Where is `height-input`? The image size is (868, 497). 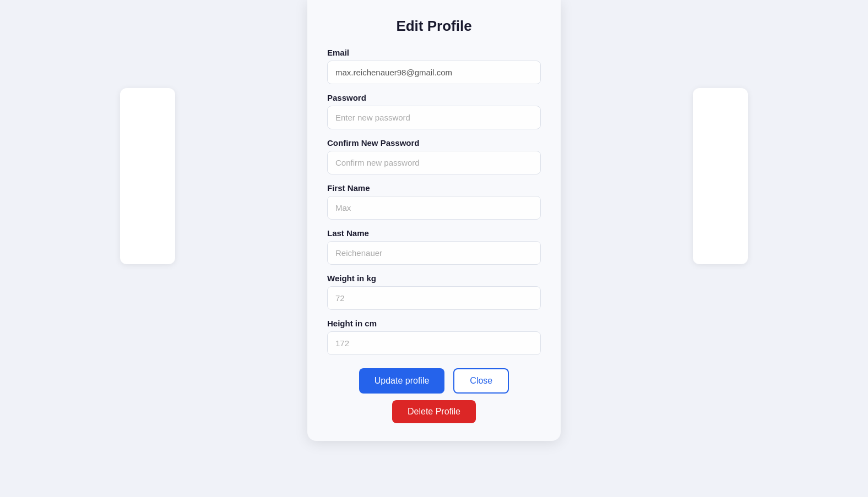 height-input is located at coordinates (434, 343).